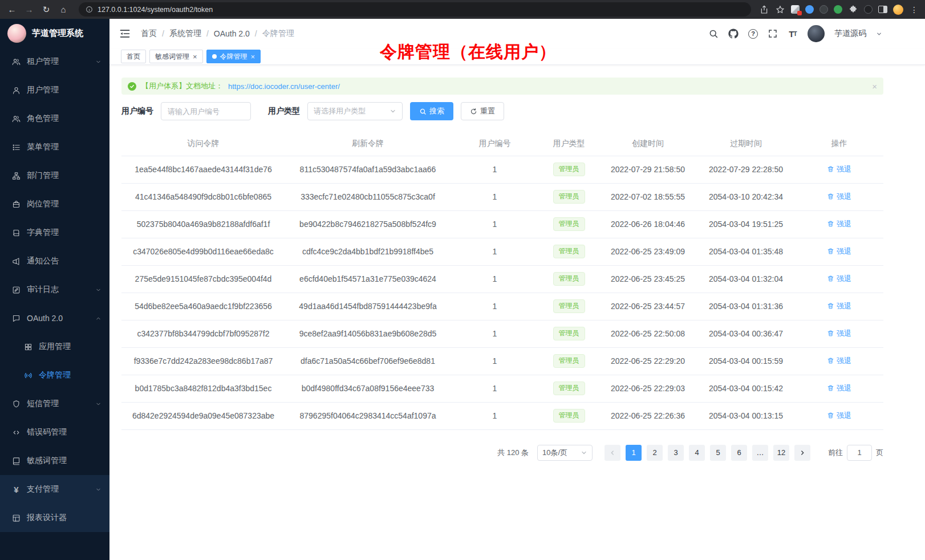 This screenshot has width=925, height=560. Describe the element at coordinates (780, 10) in the screenshot. I see `bookmark-star-icon` at that location.